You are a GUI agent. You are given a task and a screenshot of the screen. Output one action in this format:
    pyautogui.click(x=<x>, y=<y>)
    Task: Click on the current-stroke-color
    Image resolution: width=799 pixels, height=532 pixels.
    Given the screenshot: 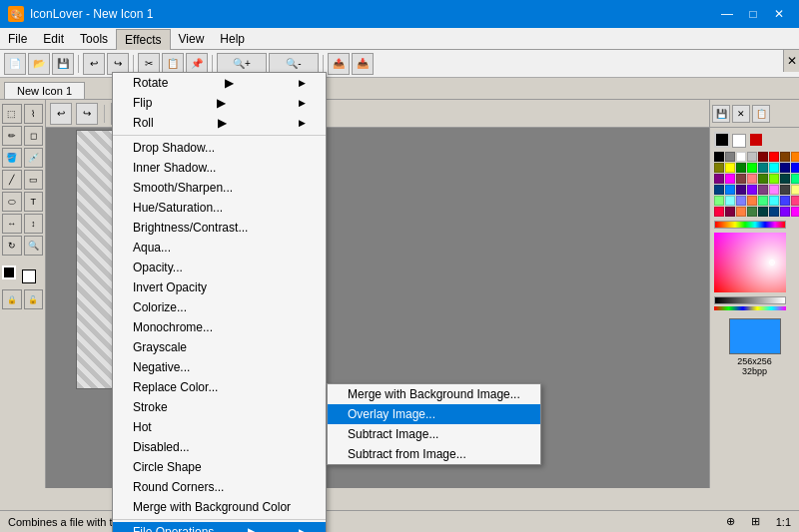 What is the action you would take?
    pyautogui.click(x=756, y=140)
    